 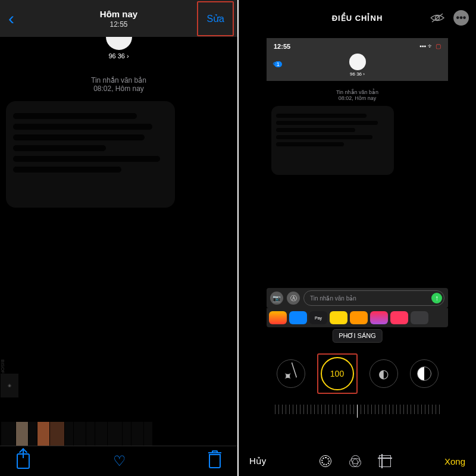 I want to click on message-type: Tin nhắn văn bản, so click(x=119, y=80).